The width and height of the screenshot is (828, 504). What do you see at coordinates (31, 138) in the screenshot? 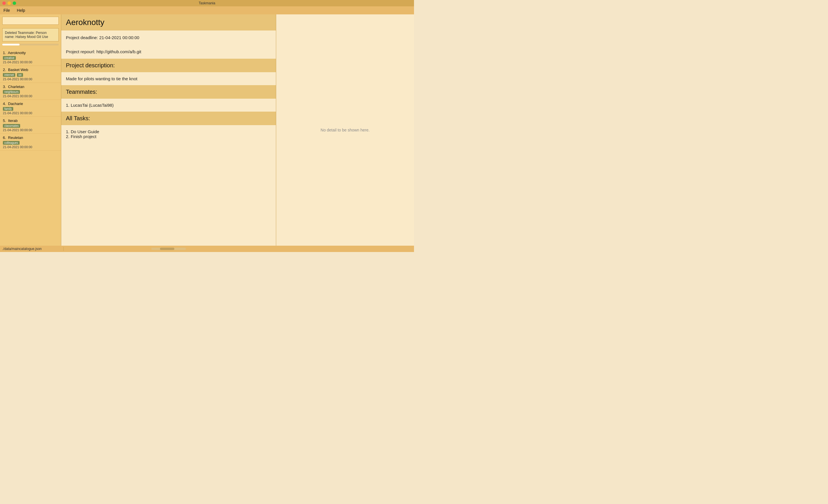
I see `project-title-6: 6. Reuletan` at bounding box center [31, 138].